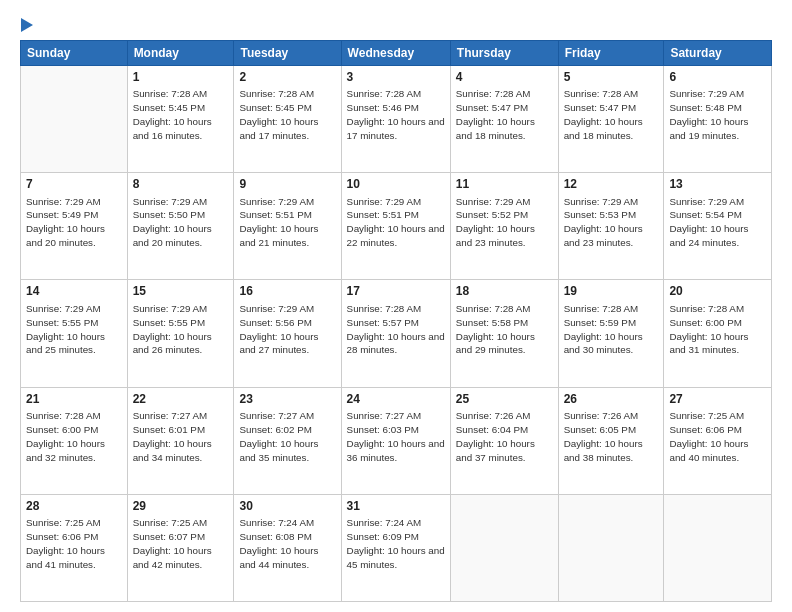  What do you see at coordinates (612, 437) in the screenshot?
I see `day-info: Sunrise: 7:26 AM Sunset: 6:05 PM Dayligh…` at bounding box center [612, 437].